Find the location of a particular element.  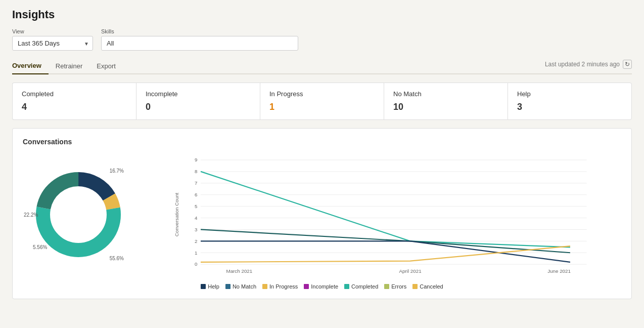

last-updated-text: Last updated 2 minutes ago is located at coordinates (582, 64).